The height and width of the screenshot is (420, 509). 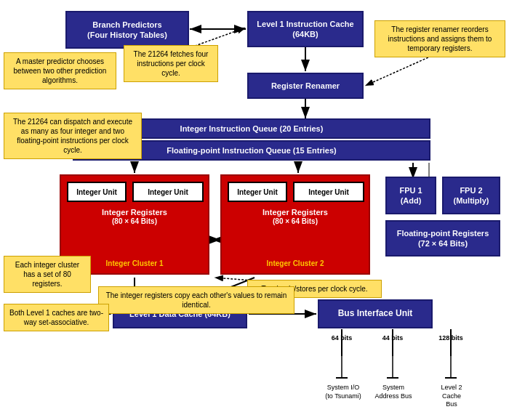 I want to click on cluster-annotation: Each integer cluster has a set of 80 reg…, so click(x=47, y=275).